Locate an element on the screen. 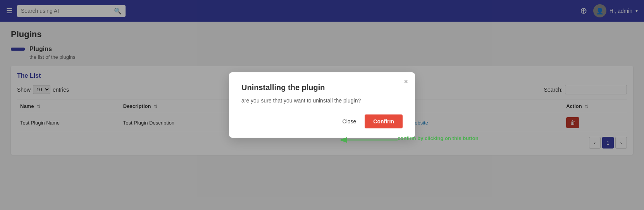 The height and width of the screenshot is (210, 644). modal-footer: Close Confirm is located at coordinates (322, 121).